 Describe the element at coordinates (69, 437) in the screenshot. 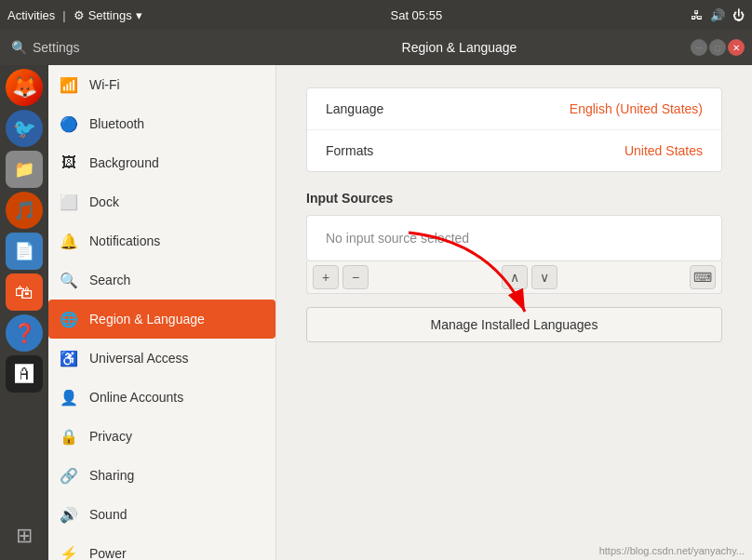

I see `privacy-icon: 🔒` at that location.